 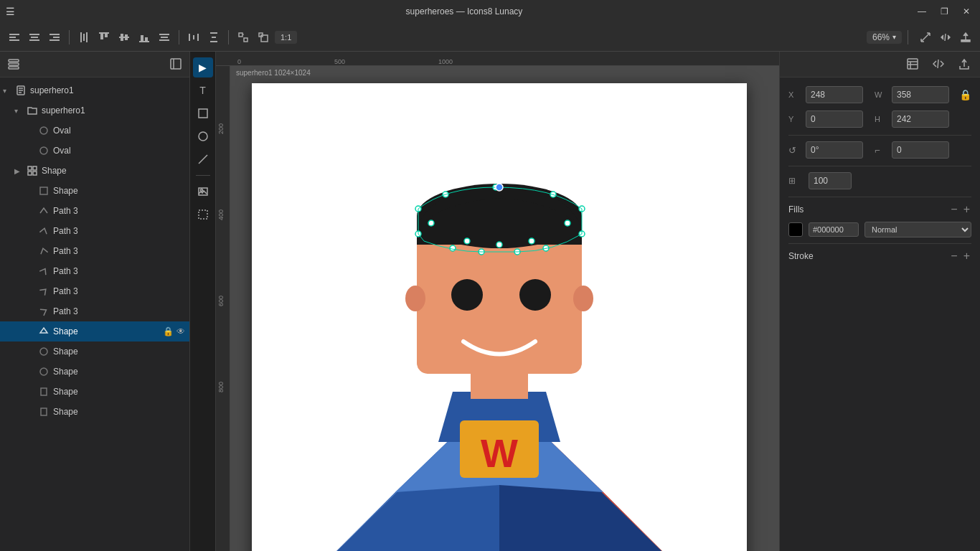 I want to click on zoom-control: 66% ▾, so click(x=884, y=37).